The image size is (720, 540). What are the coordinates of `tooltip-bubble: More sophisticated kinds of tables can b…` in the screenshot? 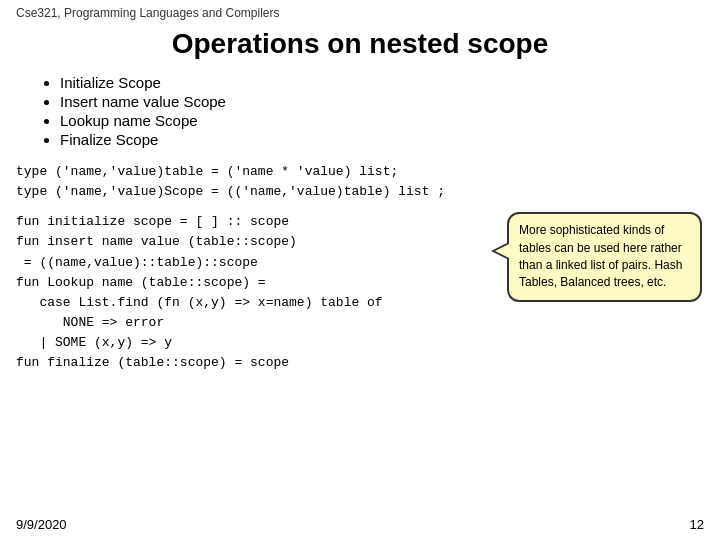 It's located at (604, 257).